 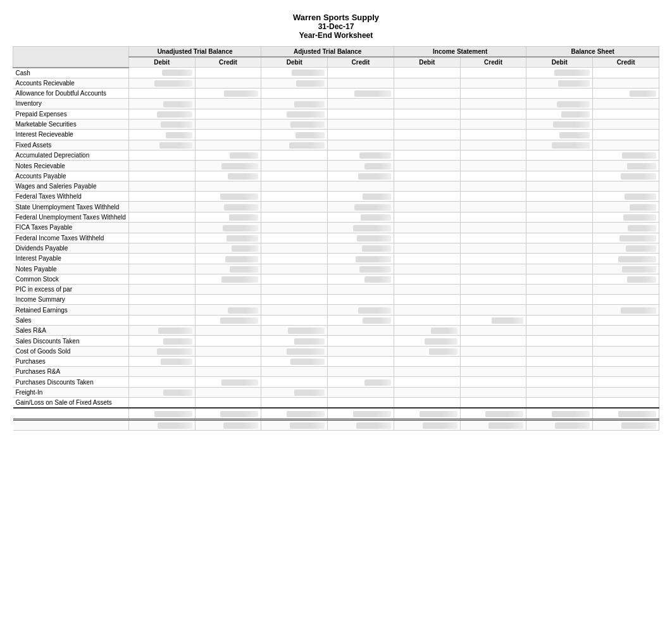 What do you see at coordinates (71, 73) in the screenshot?
I see `account-name-cell: Cash` at bounding box center [71, 73].